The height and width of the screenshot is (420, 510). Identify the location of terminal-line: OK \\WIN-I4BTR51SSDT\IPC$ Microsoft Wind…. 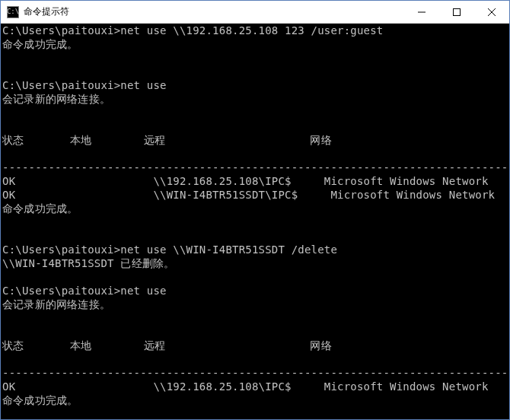
(255, 195).